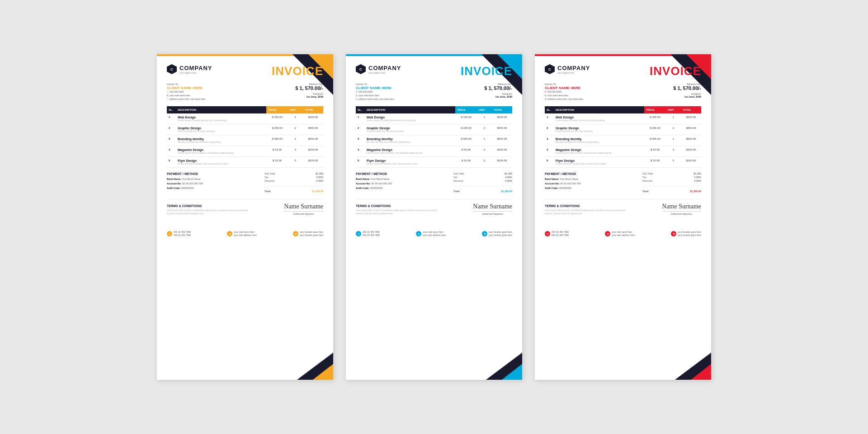 The height and width of the screenshot is (434, 868). I want to click on cell-price: $ 200.00, so click(655, 130).